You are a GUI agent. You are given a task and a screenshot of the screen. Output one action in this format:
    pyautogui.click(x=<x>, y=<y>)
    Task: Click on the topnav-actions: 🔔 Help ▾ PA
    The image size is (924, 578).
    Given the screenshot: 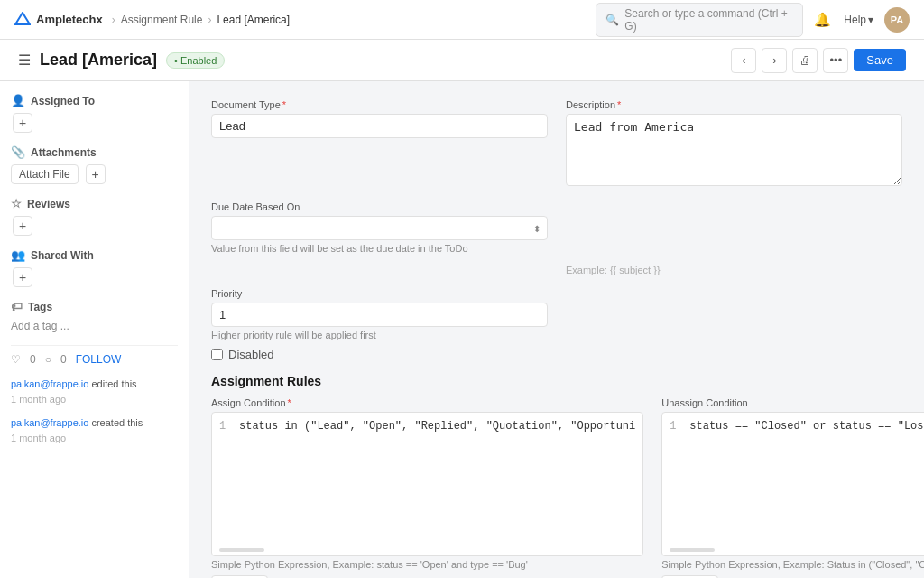 What is the action you would take?
    pyautogui.click(x=861, y=20)
    